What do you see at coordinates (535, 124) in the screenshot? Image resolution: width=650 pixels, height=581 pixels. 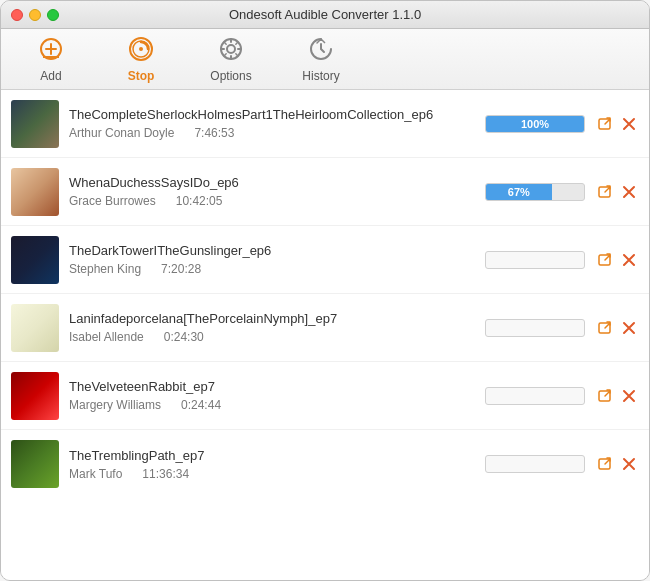 I see `progress-label: 100%` at bounding box center [535, 124].